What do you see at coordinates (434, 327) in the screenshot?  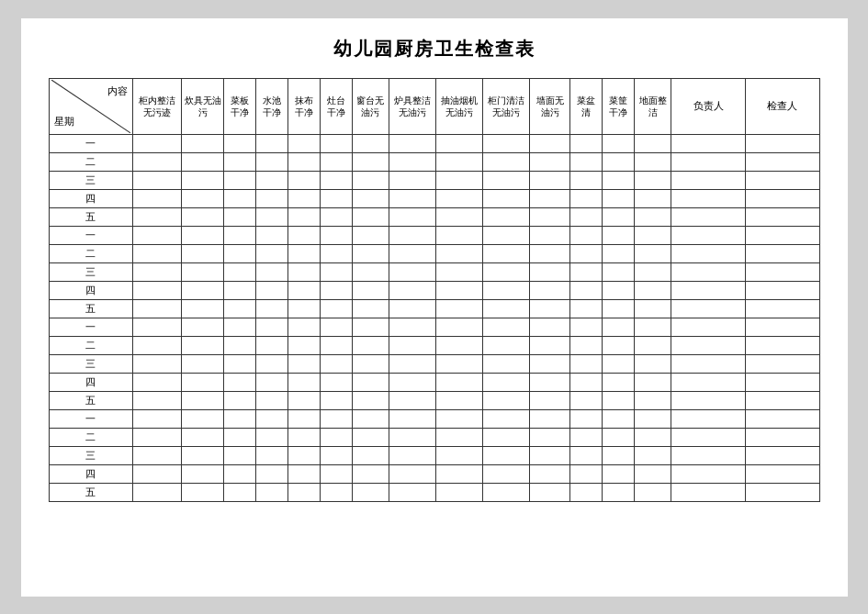 I see `table-row: 一` at bounding box center [434, 327].